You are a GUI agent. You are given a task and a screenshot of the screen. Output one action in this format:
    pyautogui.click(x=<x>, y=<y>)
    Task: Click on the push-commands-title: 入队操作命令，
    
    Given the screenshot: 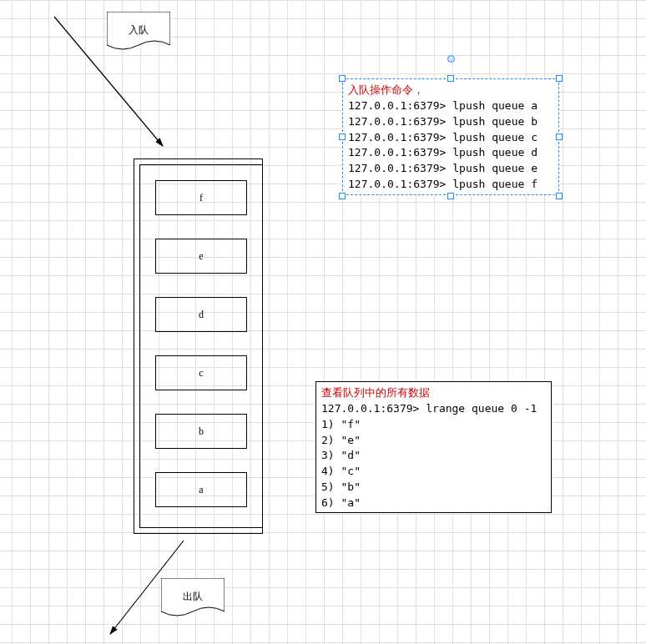 What is the action you would take?
    pyautogui.click(x=386, y=90)
    